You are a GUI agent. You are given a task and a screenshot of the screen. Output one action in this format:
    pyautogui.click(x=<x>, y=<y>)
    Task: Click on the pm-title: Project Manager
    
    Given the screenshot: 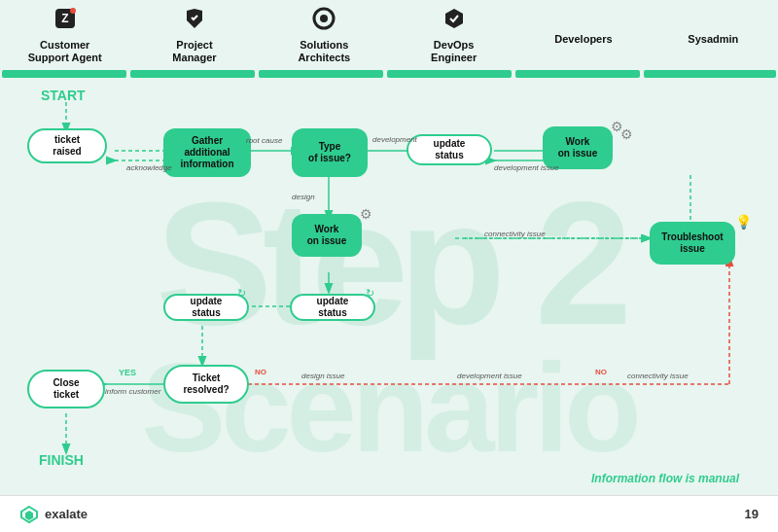 What is the action you would take?
    pyautogui.click(x=194, y=52)
    